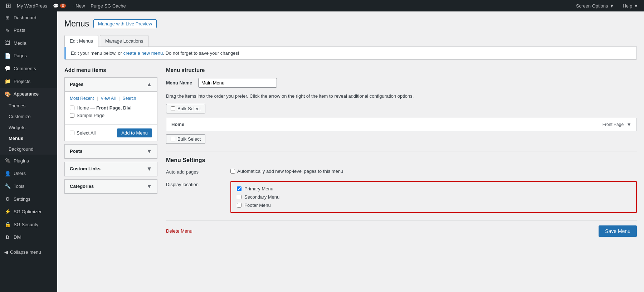 The width and height of the screenshot is (644, 292). Describe the element at coordinates (29, 225) in the screenshot. I see `sidebar-item-sg-security: 🔒 SG Security` at that location.